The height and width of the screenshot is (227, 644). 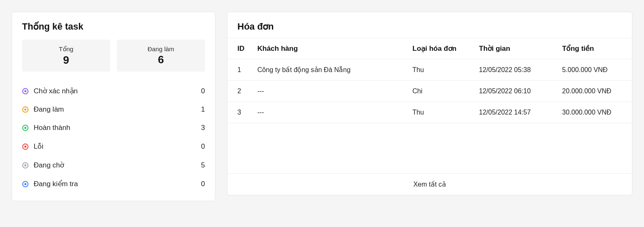 I want to click on tile-value: 6, so click(x=161, y=60).